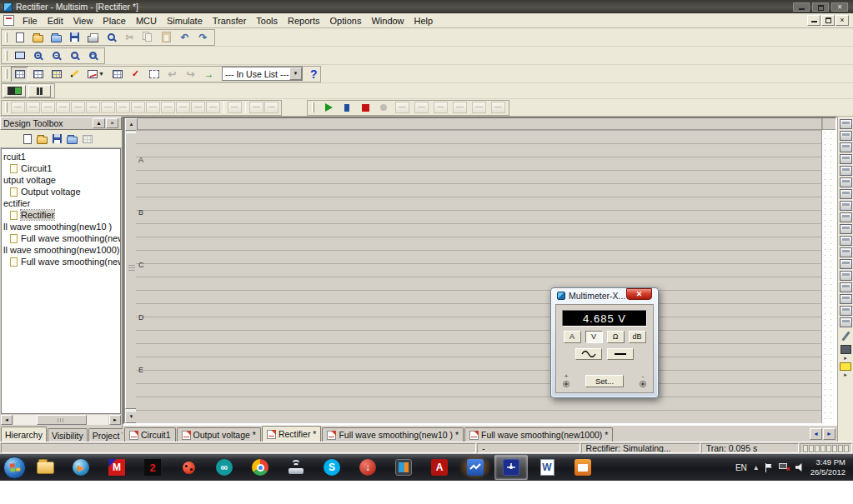  I want to click on function-generator-icon, so click(845, 136).